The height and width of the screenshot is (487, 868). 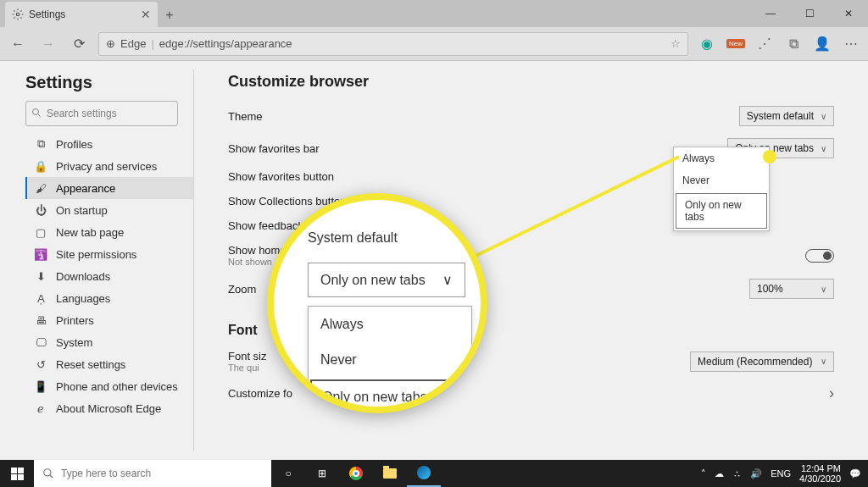 I want to click on back-button: ←, so click(x=18, y=44).